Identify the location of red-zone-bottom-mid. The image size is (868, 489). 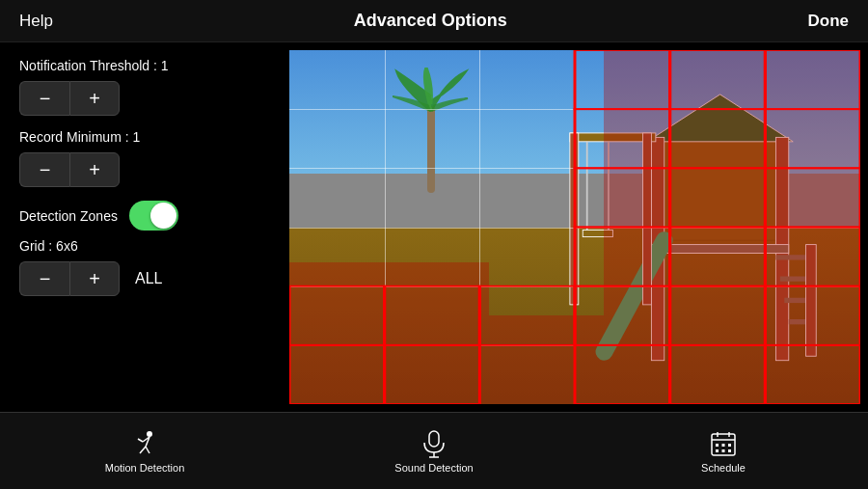
(546, 360).